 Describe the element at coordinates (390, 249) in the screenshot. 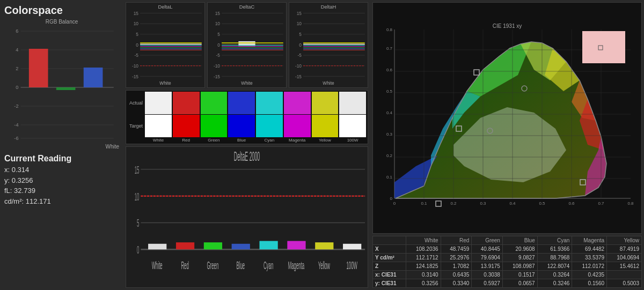

I see `table-cell-label: X` at that location.